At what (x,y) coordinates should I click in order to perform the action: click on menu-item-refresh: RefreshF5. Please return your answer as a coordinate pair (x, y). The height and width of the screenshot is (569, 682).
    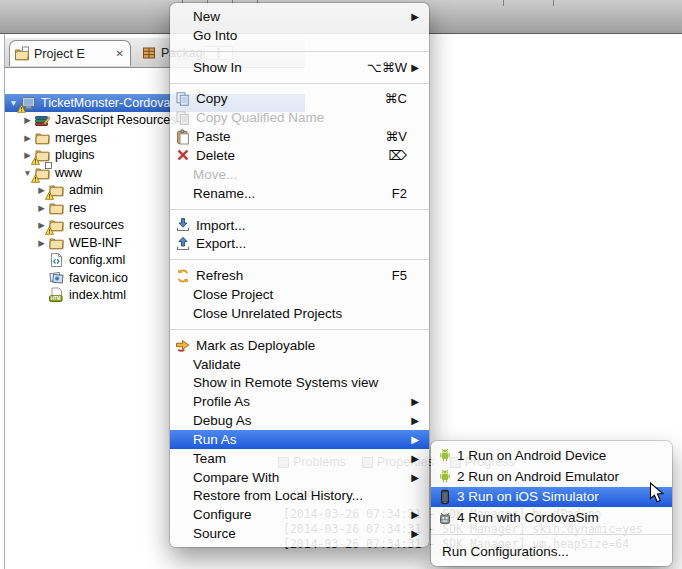
    Looking at the image, I should click on (300, 276).